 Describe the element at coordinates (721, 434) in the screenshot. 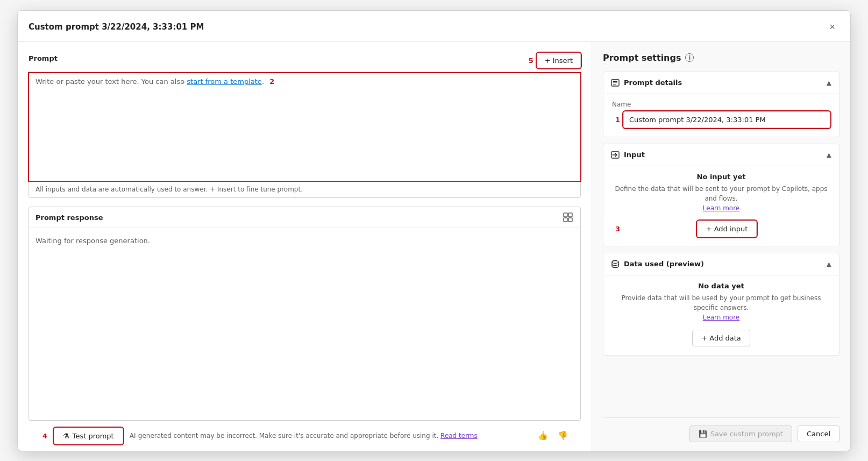

I see `settings-footer: 💾 Save custom prompt Cancel` at that location.